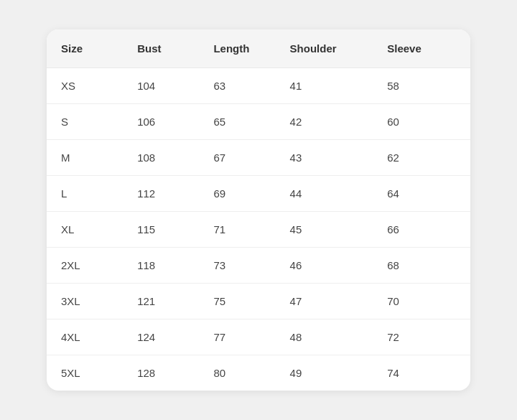 The image size is (517, 420). I want to click on measurement-cell: 128, so click(161, 373).